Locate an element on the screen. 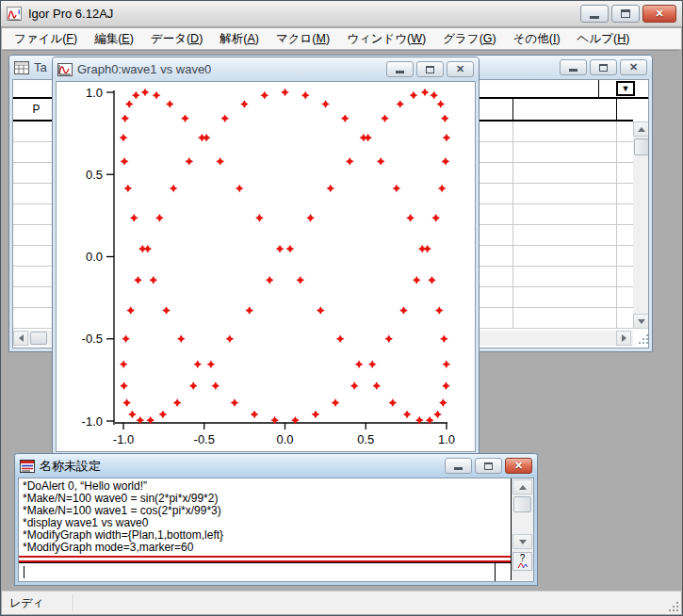 This screenshot has height=616, width=683. command-vscroll-up-button is located at coordinates (522, 487).